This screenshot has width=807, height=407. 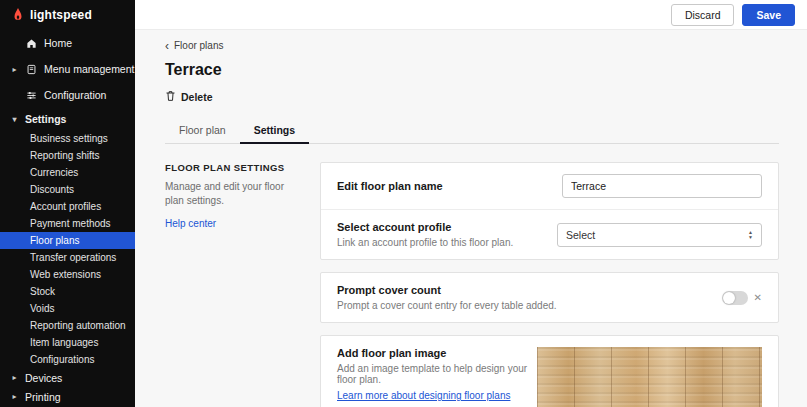 I want to click on sidebar-item-label: Configuration, so click(x=75, y=95).